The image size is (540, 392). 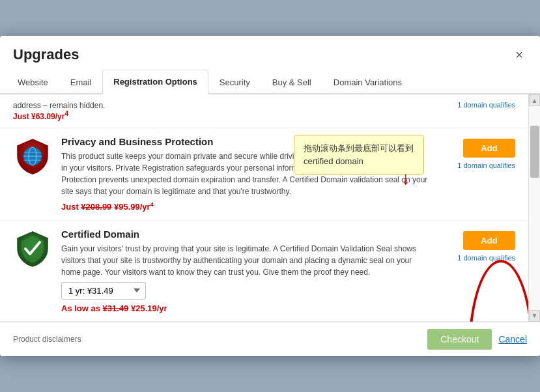 What do you see at coordinates (59, 105) in the screenshot?
I see `partial-top-text: address – remains hidden.` at bounding box center [59, 105].